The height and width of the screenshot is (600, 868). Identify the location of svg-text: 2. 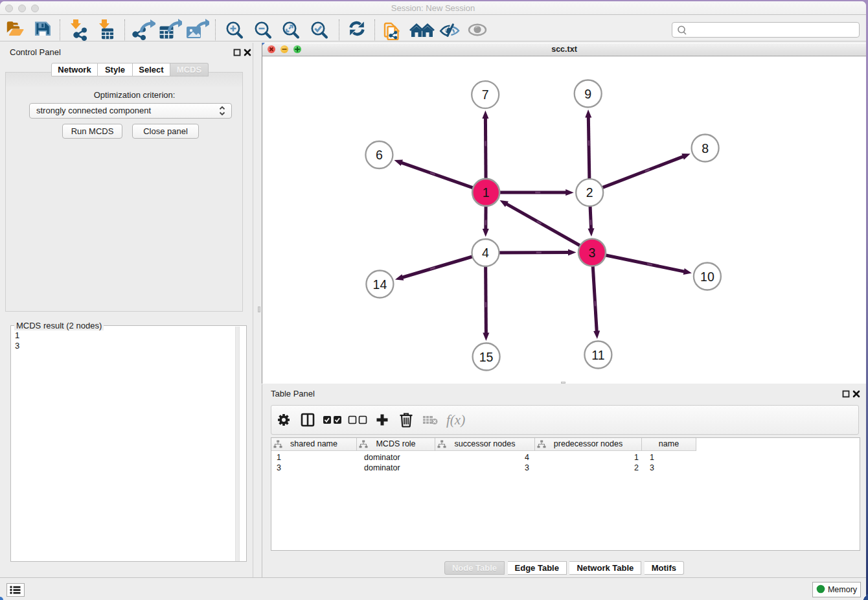
(589, 192).